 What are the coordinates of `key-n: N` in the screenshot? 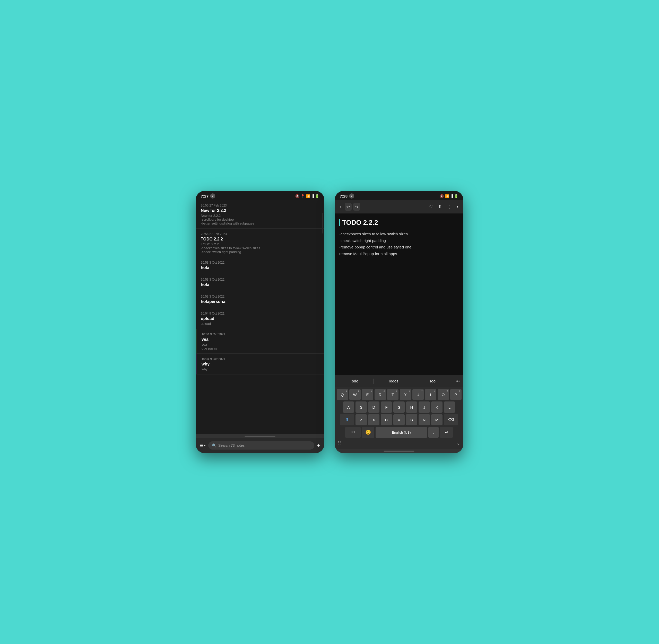 It's located at (424, 420).